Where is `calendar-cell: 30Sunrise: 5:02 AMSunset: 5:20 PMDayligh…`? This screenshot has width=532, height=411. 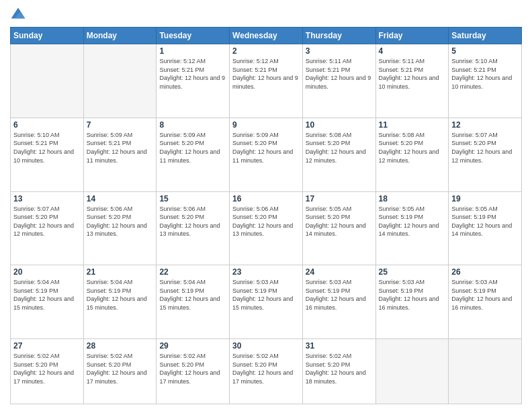
calendar-cell: 30Sunrise: 5:02 AMSunset: 5:20 PMDayligh… is located at coordinates (266, 372).